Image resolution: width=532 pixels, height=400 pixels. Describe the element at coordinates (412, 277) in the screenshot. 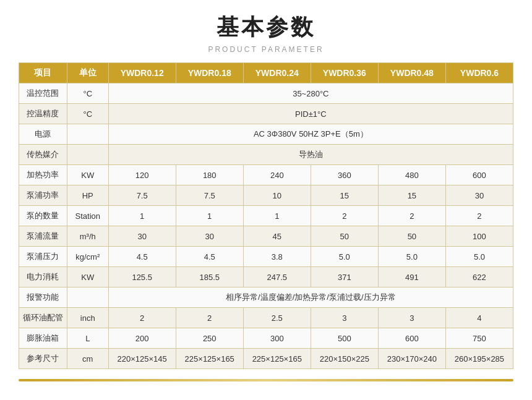

I see `row-value: 491` at that location.